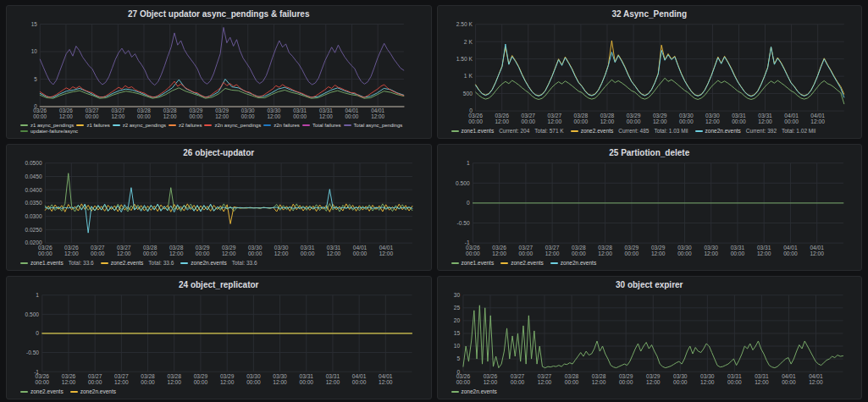 Image resolution: width=868 pixels, height=402 pixels. I want to click on chart-area: 05101520253003/2600:0003/2612:0003/2700:…, so click(650, 339).